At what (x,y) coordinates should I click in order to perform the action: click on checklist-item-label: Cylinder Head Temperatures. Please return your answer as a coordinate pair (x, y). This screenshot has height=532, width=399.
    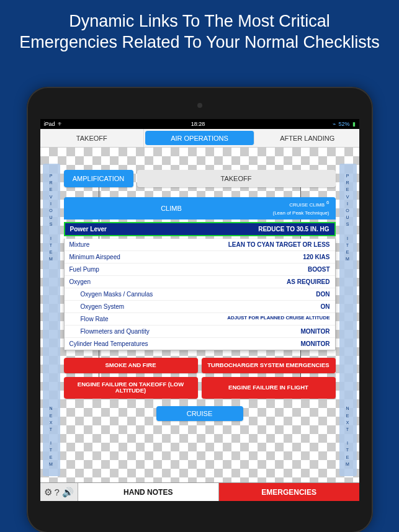
    Looking at the image, I should click on (109, 344).